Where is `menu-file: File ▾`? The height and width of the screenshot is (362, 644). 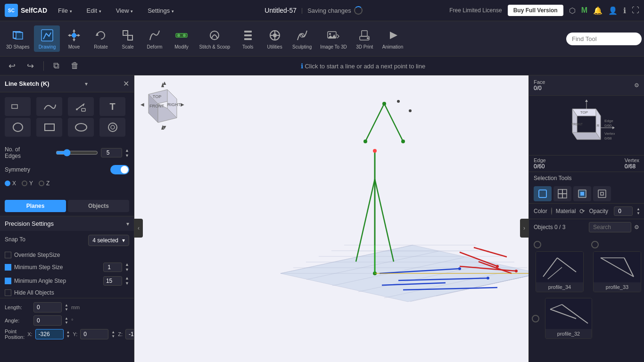
menu-file: File ▾ is located at coordinates (65, 10).